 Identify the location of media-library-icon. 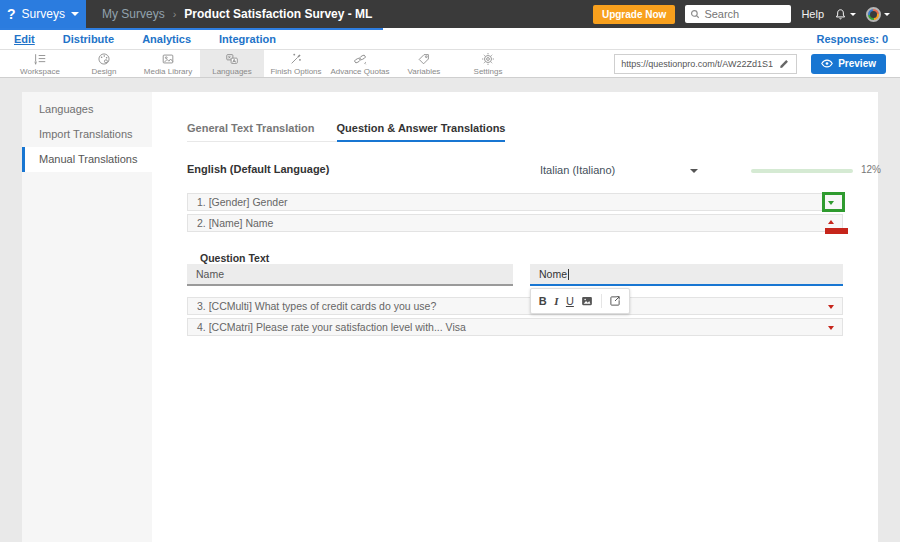
(168, 59).